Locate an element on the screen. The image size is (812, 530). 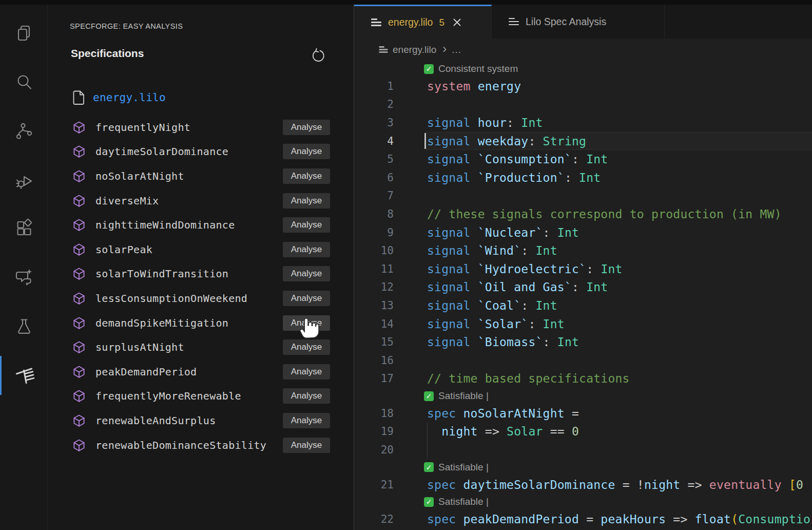
file-item-energy-lilo: energy.lilo is located at coordinates (119, 98).